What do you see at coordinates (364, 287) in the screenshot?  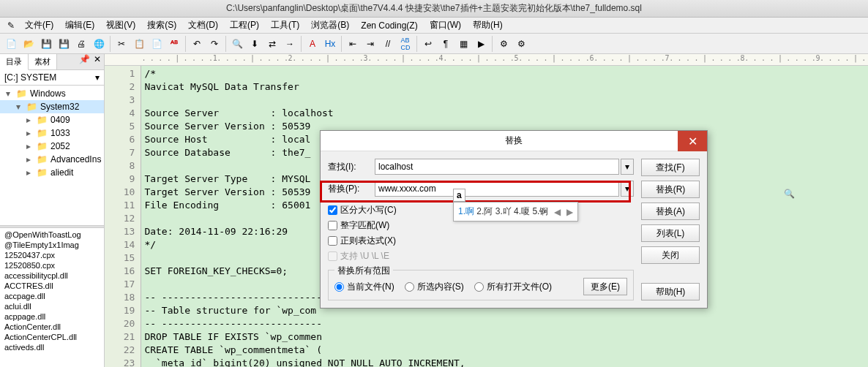 I see `scope-current-radio: 当前文件(N)` at bounding box center [364, 287].